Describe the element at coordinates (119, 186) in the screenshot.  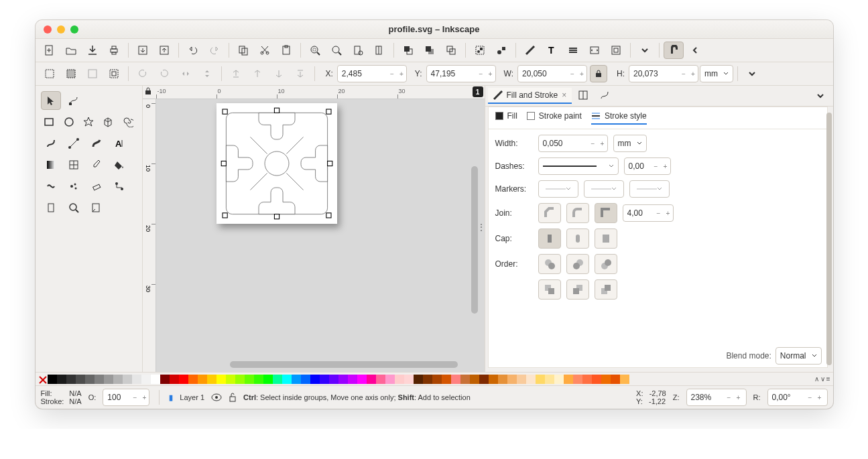
I see `connector-tool` at that location.